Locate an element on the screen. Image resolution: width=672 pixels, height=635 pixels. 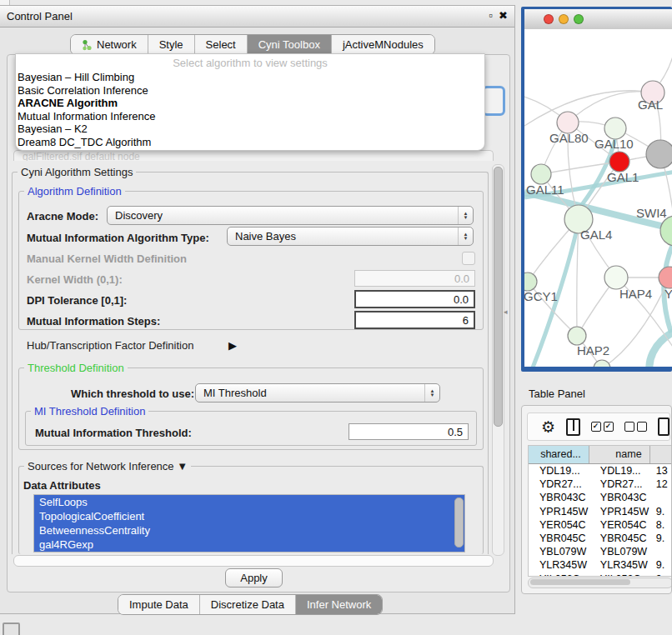
mi-algorithm-type-select: Naive Bayes ▲▼ is located at coordinates (350, 237).